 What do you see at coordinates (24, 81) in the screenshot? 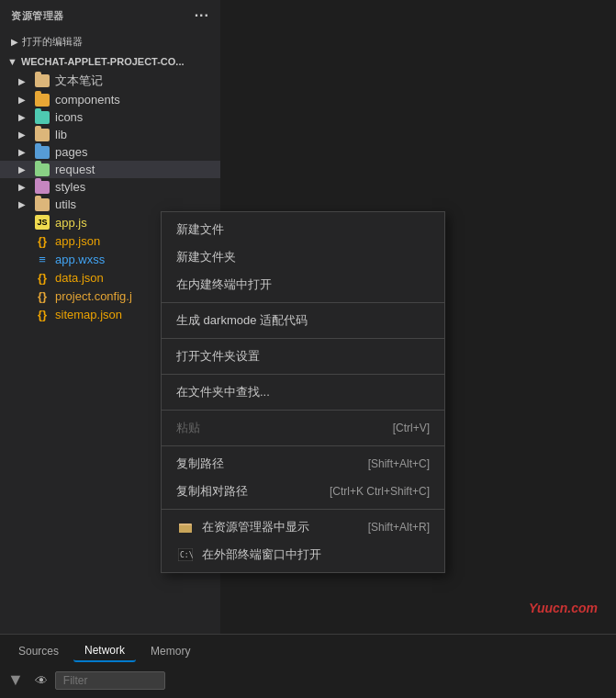
I see `tree-arrow-wenben: ▶` at bounding box center [24, 81].